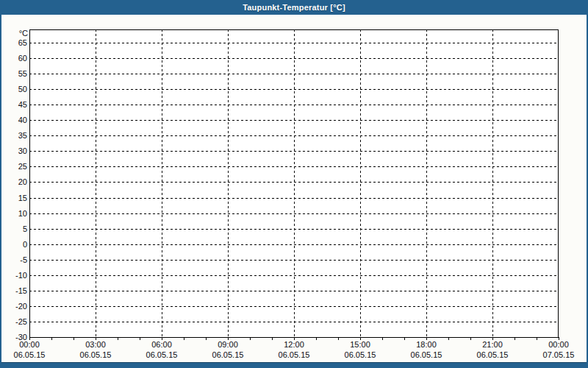  I want to click on y-tick-label: -5, so click(24, 260).